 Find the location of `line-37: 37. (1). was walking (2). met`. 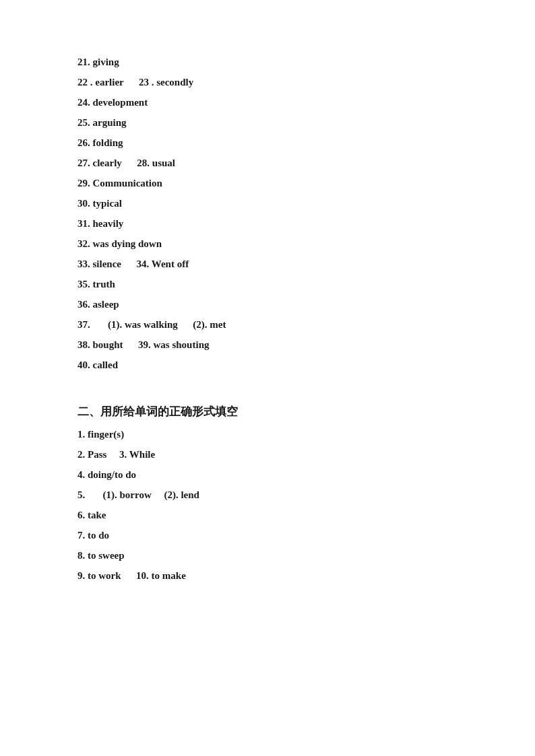

line-37: 37. (1). was walking (2). met is located at coordinates (268, 324).